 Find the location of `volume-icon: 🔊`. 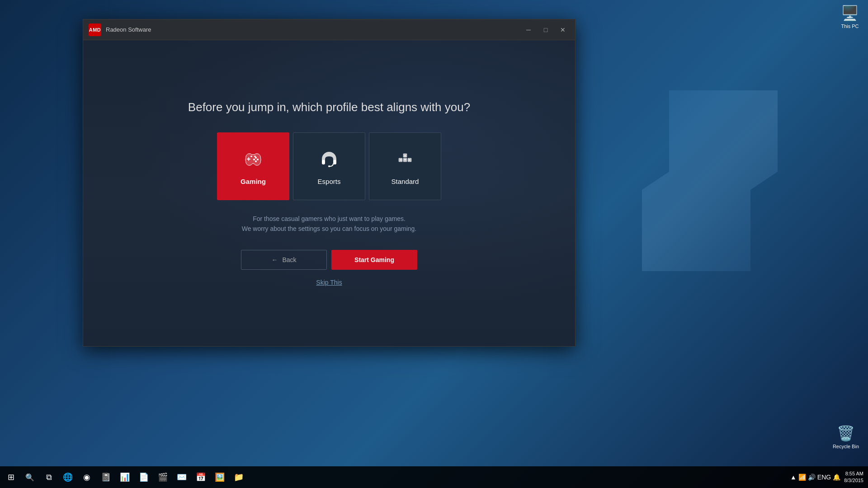

volume-icon: 🔊 is located at coordinates (812, 477).